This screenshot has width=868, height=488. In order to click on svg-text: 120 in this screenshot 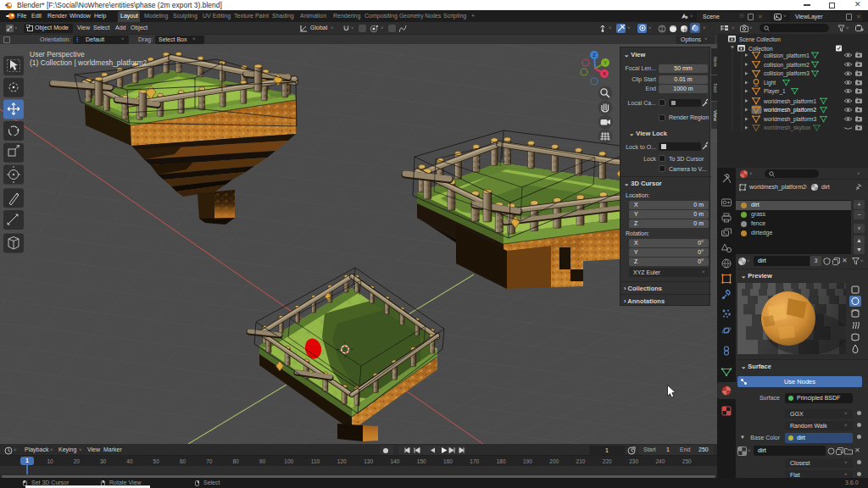, I will do `click(342, 461)`.